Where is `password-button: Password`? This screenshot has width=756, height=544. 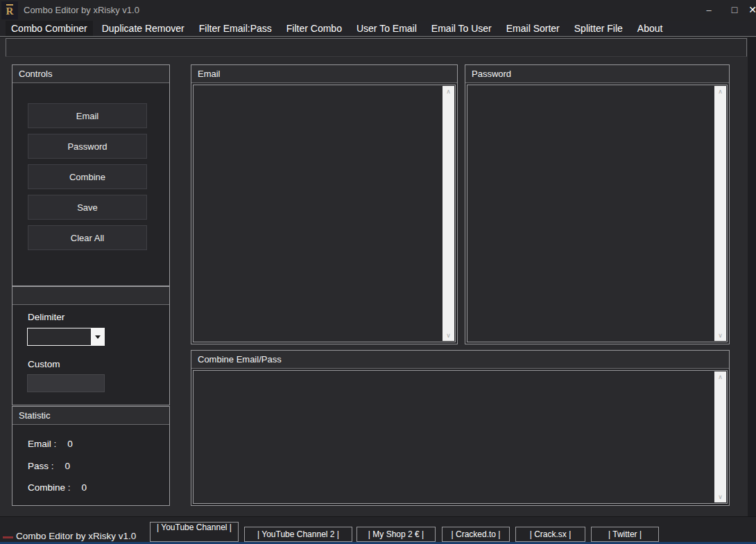
password-button: Password is located at coordinates (87, 146).